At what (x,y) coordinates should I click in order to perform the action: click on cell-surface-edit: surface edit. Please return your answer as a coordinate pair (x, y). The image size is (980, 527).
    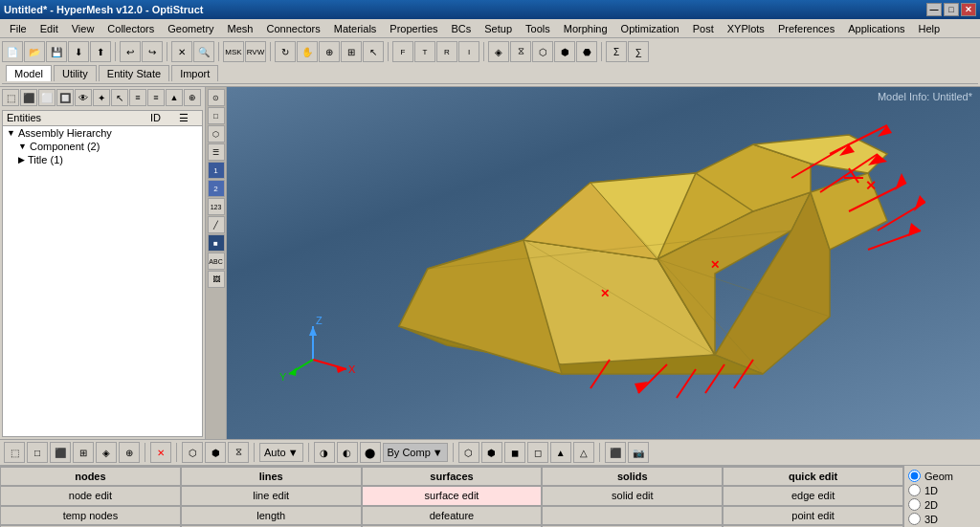
    Looking at the image, I should click on (452, 495).